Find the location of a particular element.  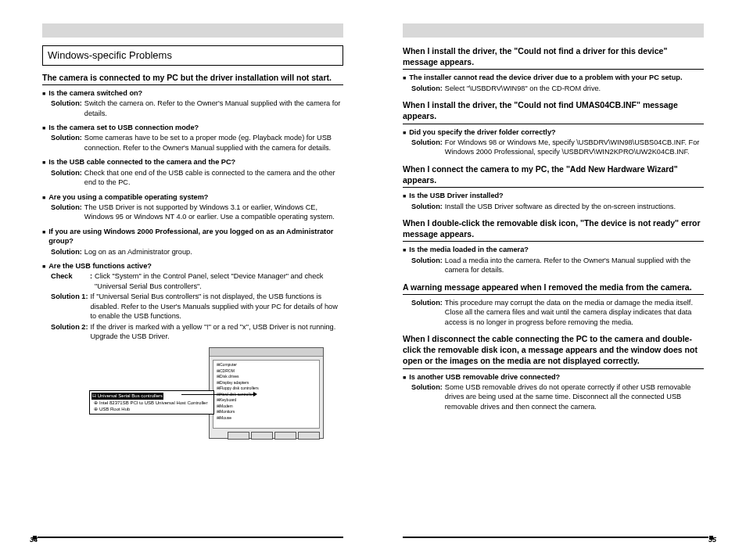

solution-row: Solution 1:If "Universal Serial Bus cont… is located at coordinates (192, 307).